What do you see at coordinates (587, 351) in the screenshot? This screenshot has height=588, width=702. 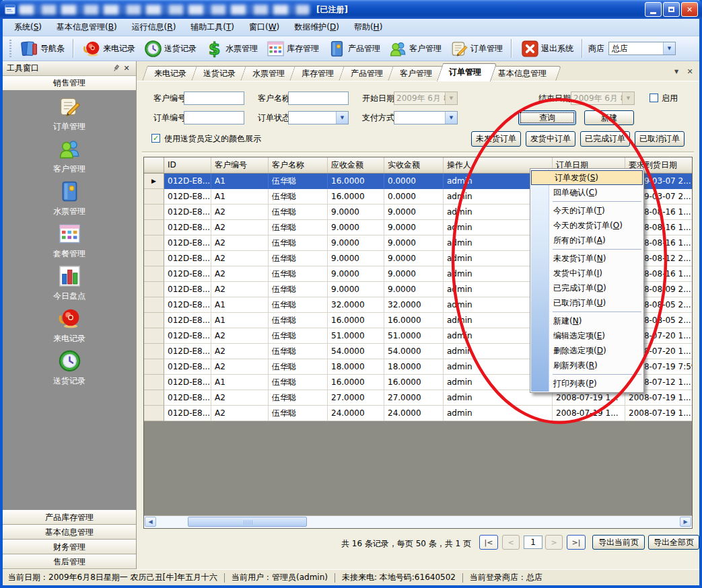 I see `menu-item: 删除选定项(D)` at bounding box center [587, 351].